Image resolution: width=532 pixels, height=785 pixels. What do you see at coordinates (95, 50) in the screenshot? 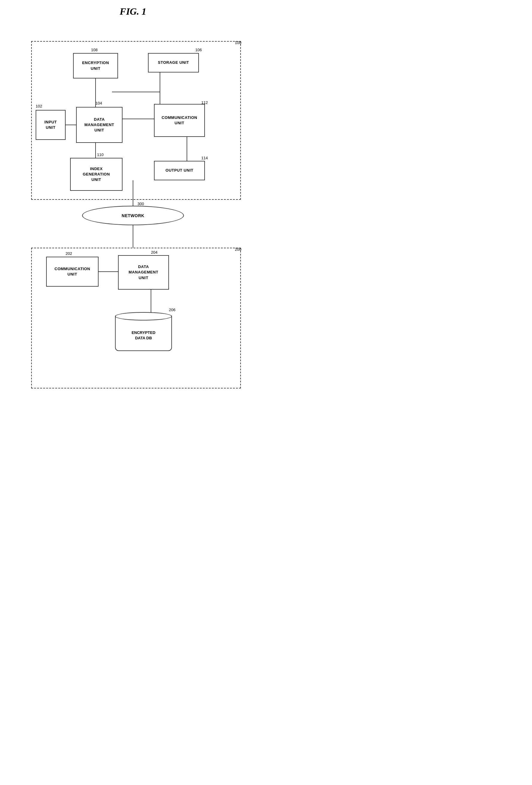
I see `ref-108: 108` at bounding box center [95, 50].